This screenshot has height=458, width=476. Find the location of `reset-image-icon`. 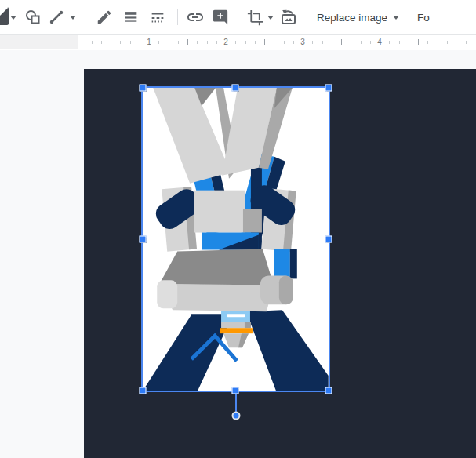

reset-image-icon is located at coordinates (289, 17).